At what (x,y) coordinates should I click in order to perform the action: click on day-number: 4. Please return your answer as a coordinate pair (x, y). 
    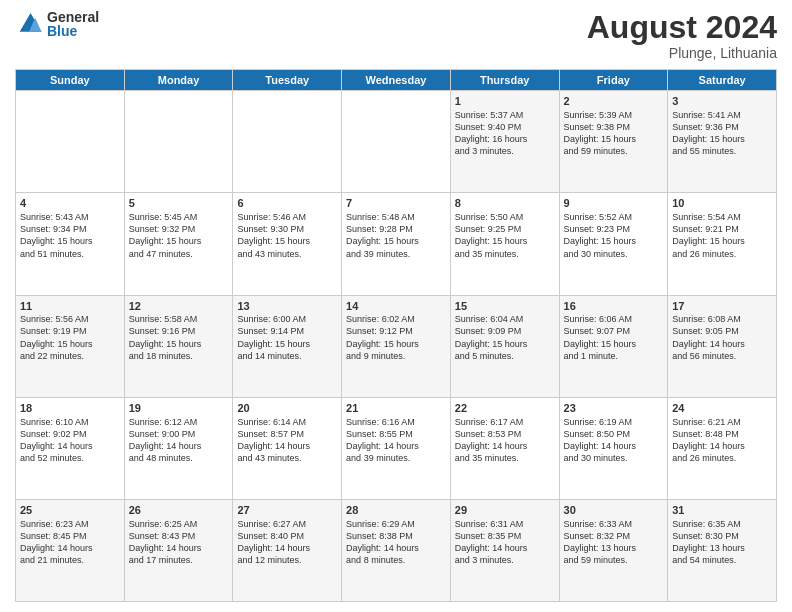
    Looking at the image, I should click on (70, 204).